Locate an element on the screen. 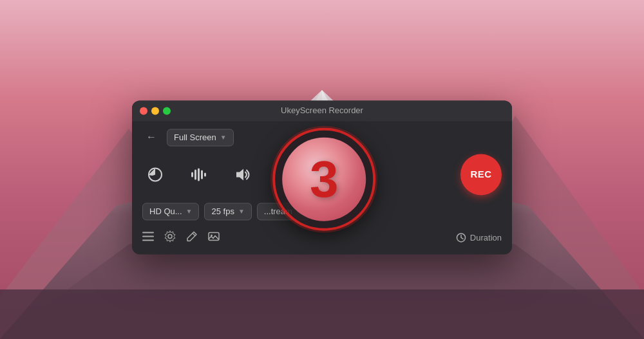 The image size is (644, 339). rec-label: REC is located at coordinates (480, 174).